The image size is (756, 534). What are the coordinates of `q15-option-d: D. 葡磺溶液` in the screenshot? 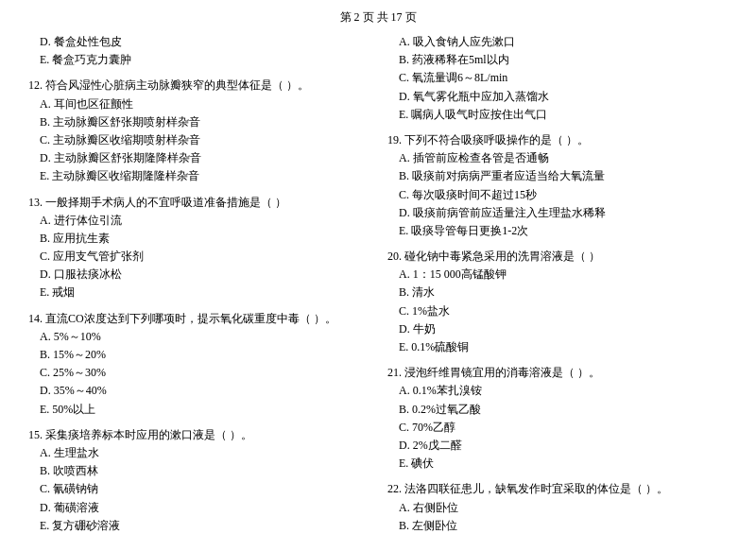 It's located at (198, 508).